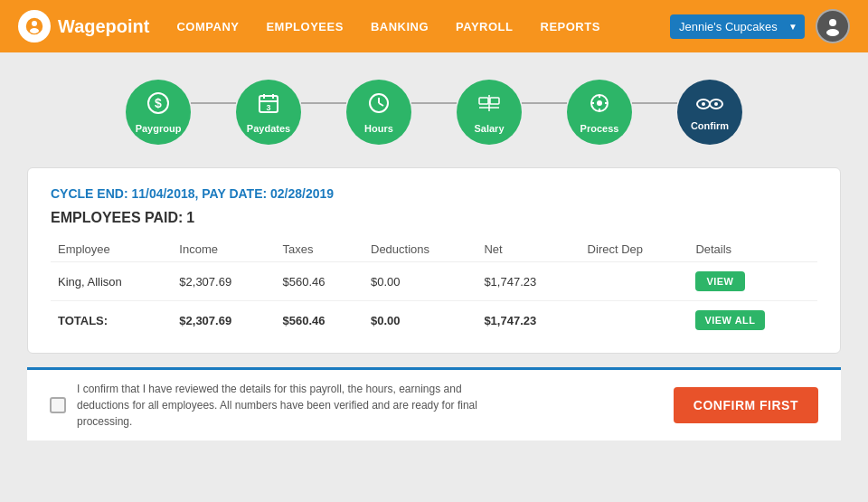 This screenshot has width=868, height=502. I want to click on step-paygroup: $ Paygroup, so click(158, 112).